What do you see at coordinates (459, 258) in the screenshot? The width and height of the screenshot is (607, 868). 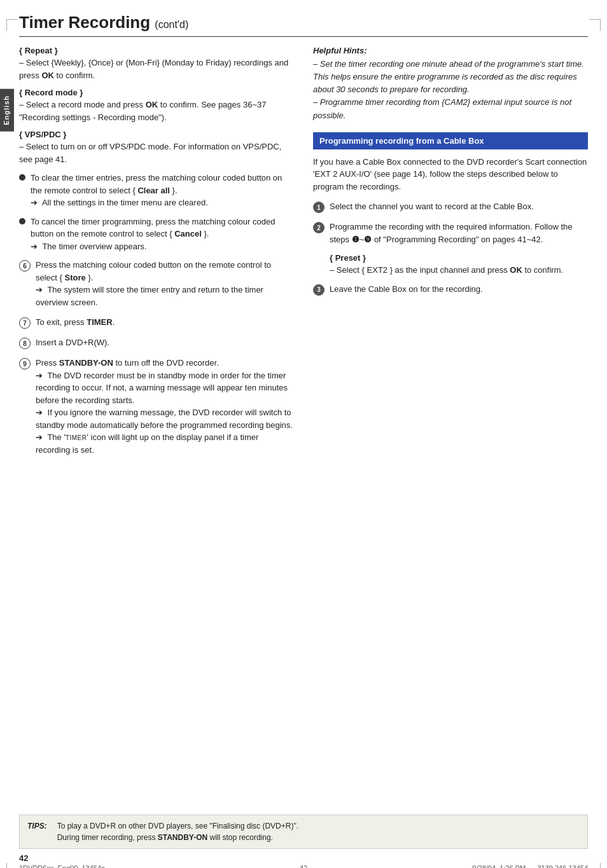 I see `preset-label: { Preset }` at bounding box center [459, 258].